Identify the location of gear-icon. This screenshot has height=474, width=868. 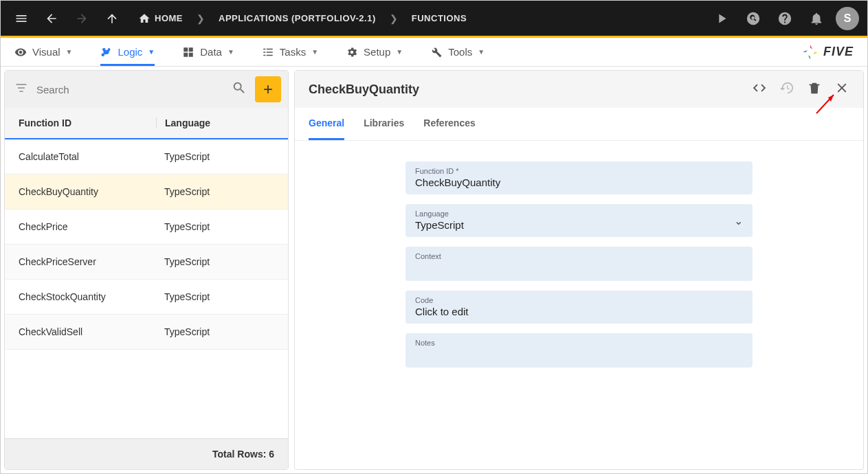
(352, 52).